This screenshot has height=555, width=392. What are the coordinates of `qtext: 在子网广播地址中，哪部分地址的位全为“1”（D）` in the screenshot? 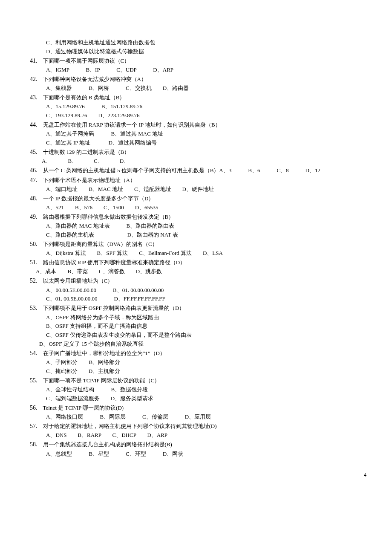 It's located at (104, 353).